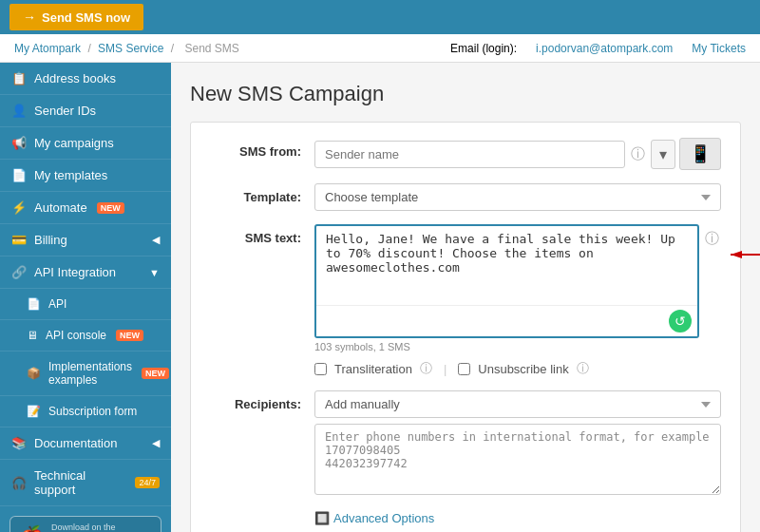 This screenshot has width=760, height=532. Describe the element at coordinates (110, 208) in the screenshot. I see `new-badge: NEW` at that location.